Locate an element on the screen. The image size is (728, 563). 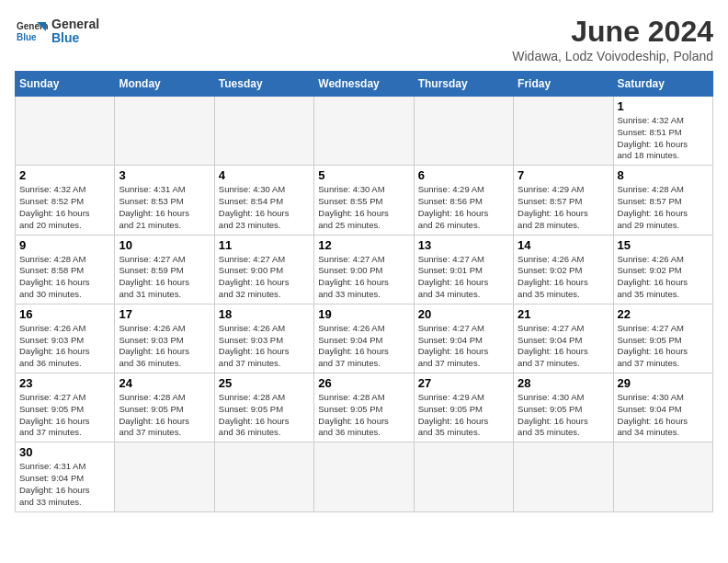
calendar-cell: 18Sunrise: 4:26 AM Sunset: 9:03 PM Dayli… is located at coordinates (264, 339).